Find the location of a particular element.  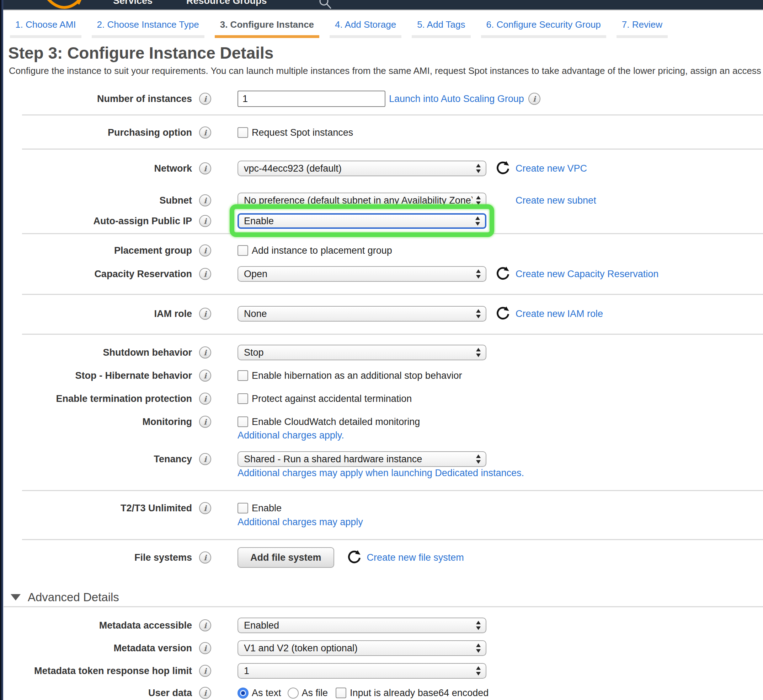

tenancy-label: Tenancy is located at coordinates (100, 459).